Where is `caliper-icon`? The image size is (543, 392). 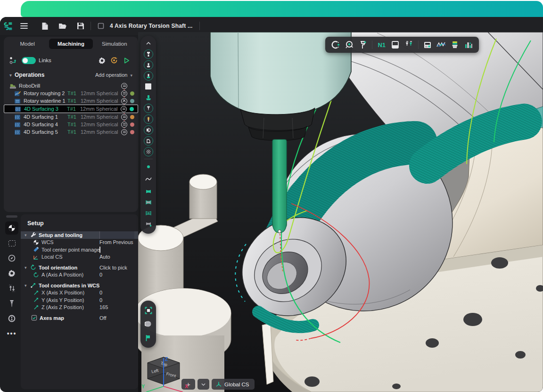
caliper-icon is located at coordinates (363, 45).